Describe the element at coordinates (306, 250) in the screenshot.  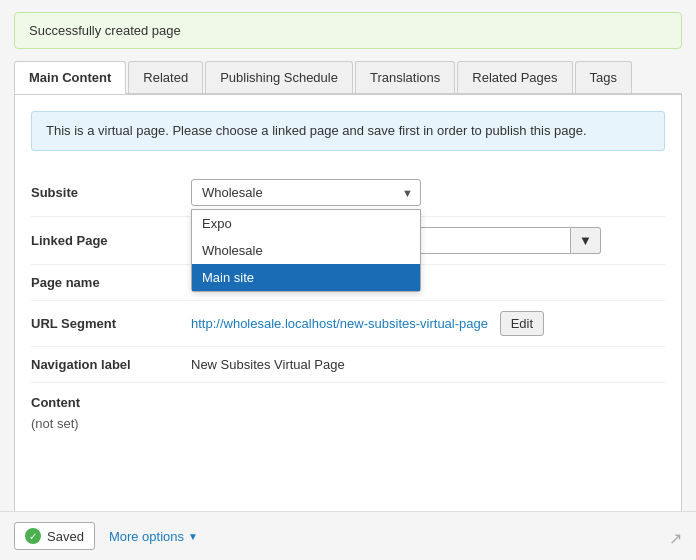
I see `subsite-dropdown-list: Expo Wholesale Main site` at that location.